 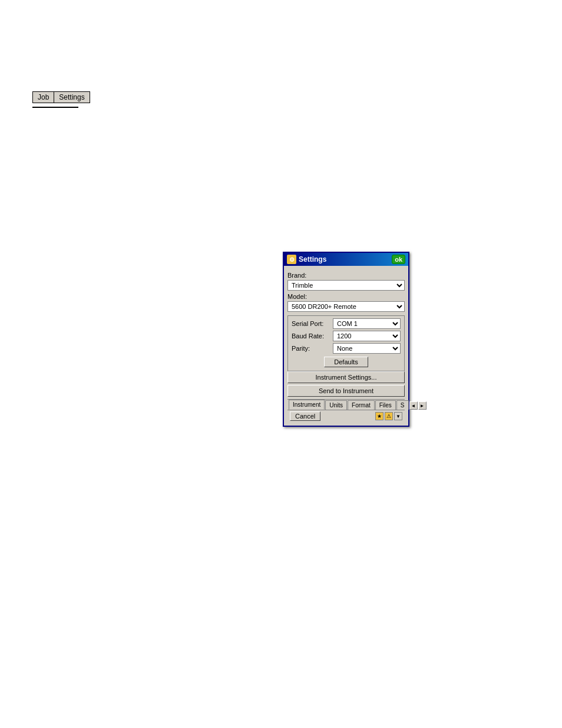 I want to click on tab-left-arrow: ◄, so click(x=414, y=406).